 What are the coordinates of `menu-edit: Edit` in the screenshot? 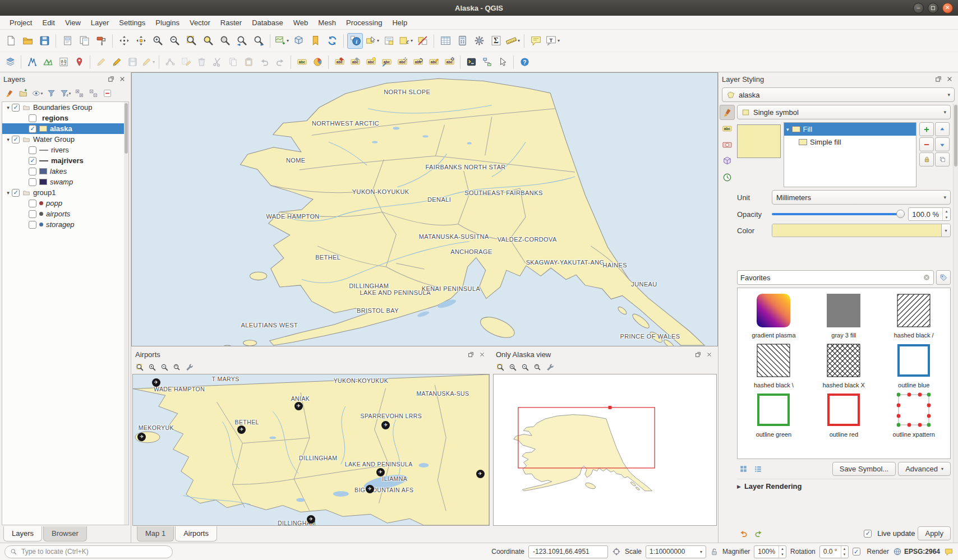 It's located at (48, 22).